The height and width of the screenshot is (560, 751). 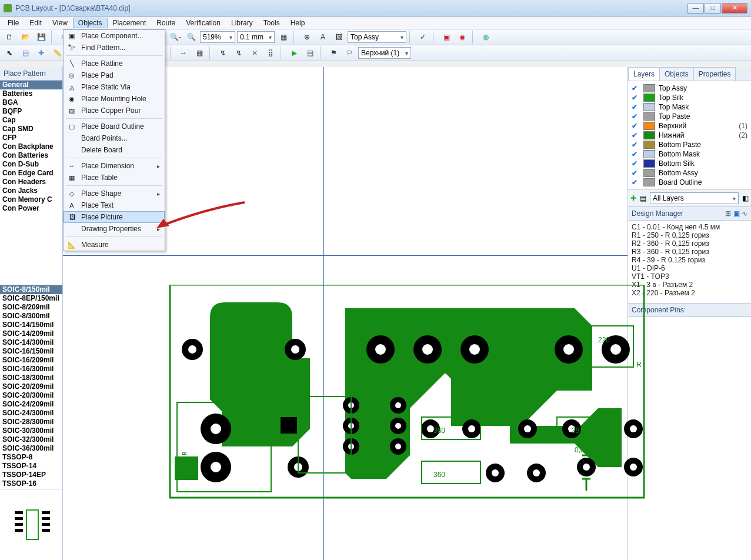 I want to click on menu-view: View, so click(x=60, y=23).